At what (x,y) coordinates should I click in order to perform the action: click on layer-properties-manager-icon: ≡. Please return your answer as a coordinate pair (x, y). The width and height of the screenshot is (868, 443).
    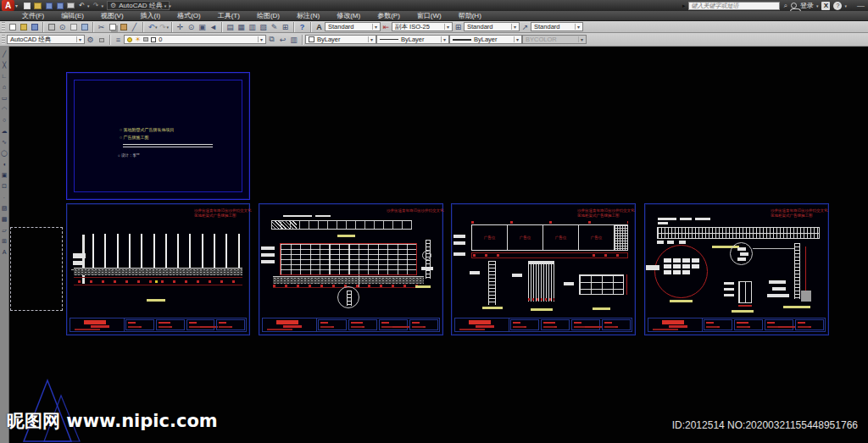
    Looking at the image, I should click on (119, 40).